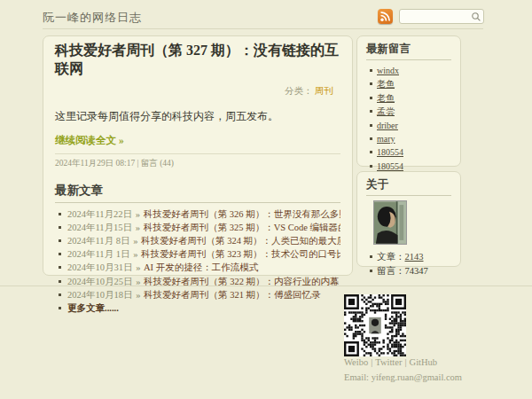 The width and height of the screenshot is (532, 399). What do you see at coordinates (232, 294) in the screenshot?
I see `post-link: 科技爱好者周刊（第 321 期）：傅盛回忆录` at bounding box center [232, 294].